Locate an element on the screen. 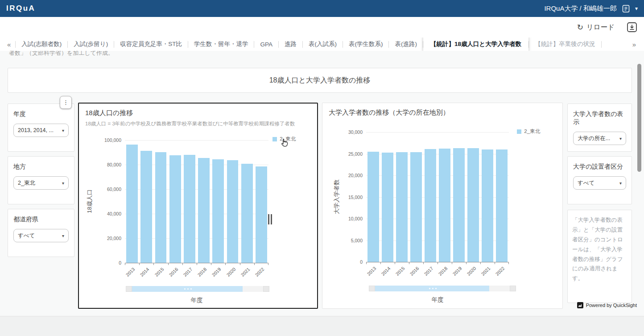 This screenshot has height=336, width=644. y-tick-label: 100,000 is located at coordinates (109, 140).